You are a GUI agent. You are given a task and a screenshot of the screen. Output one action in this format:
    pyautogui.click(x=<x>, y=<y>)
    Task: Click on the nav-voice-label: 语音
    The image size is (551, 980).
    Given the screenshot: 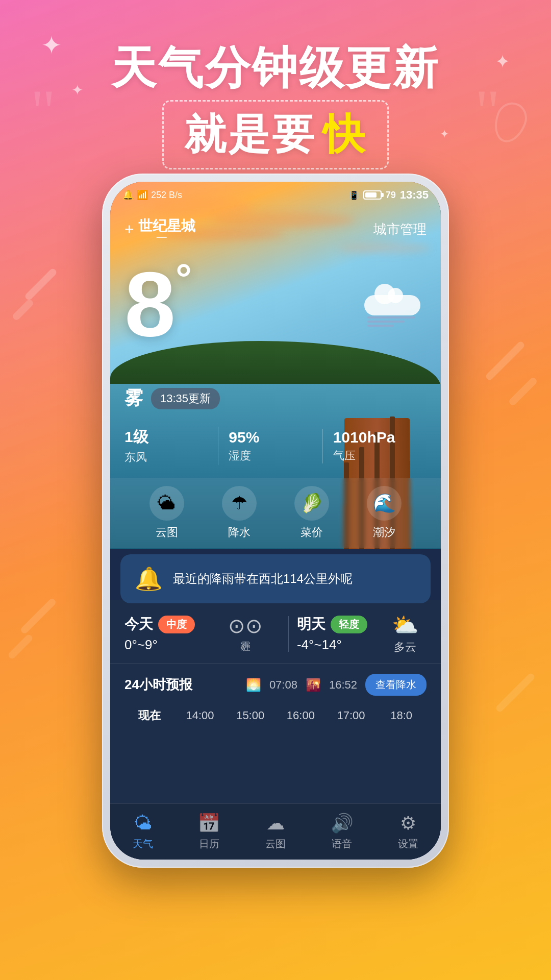 What is the action you would take?
    pyautogui.click(x=342, y=844)
    